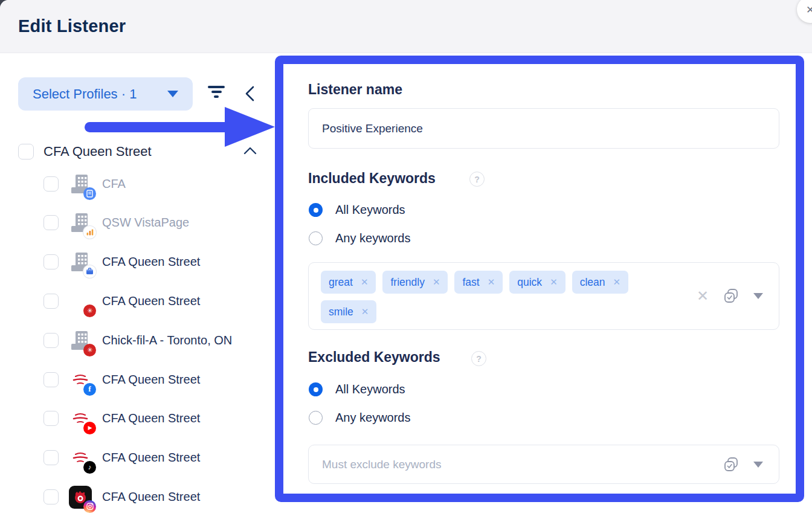  What do you see at coordinates (703, 296) in the screenshot?
I see `clear-all-icon: ✕` at bounding box center [703, 296].